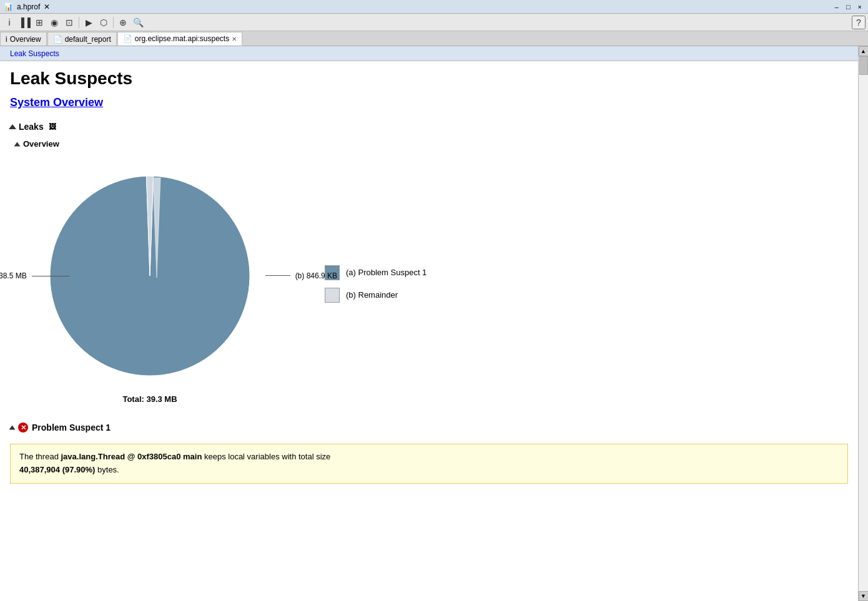  I want to click on tab-report-icon: 📄, so click(57, 39).